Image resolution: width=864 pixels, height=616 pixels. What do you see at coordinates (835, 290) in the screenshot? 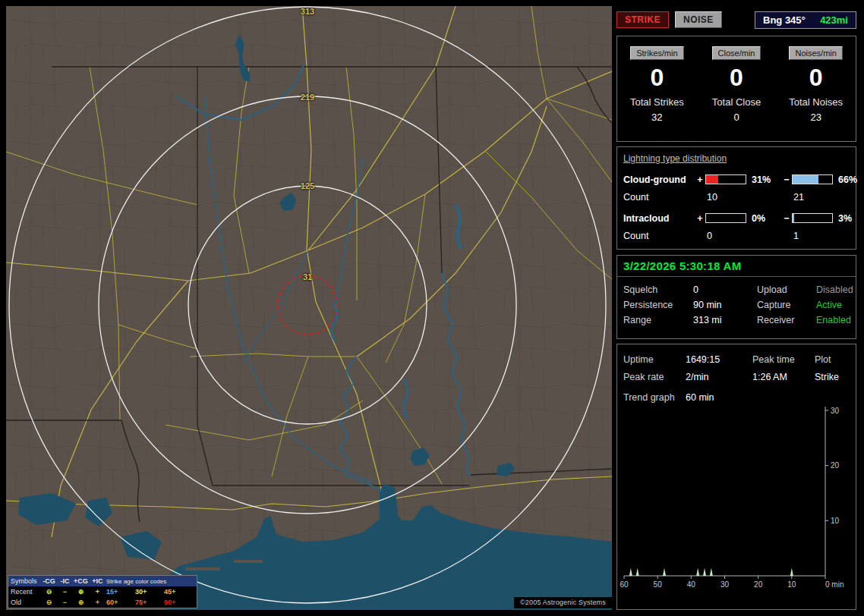
I see `upload-value: Disabled` at bounding box center [835, 290].